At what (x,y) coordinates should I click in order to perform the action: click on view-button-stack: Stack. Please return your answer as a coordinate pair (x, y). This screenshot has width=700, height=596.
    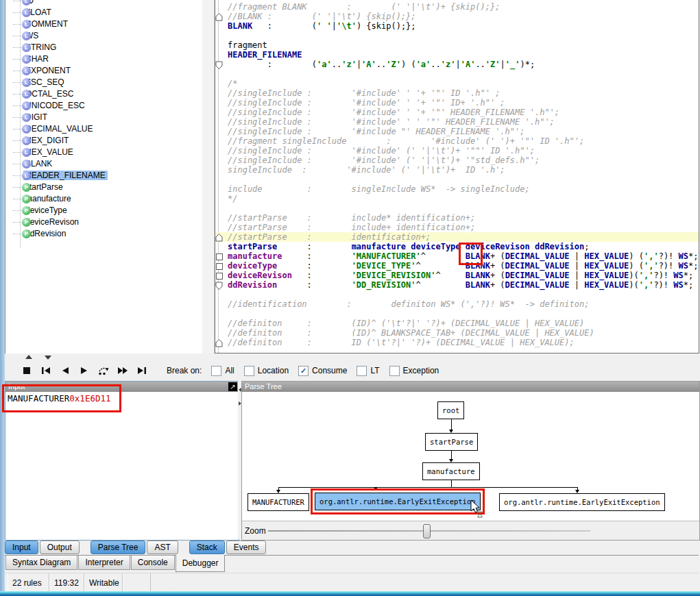
    Looking at the image, I should click on (207, 547).